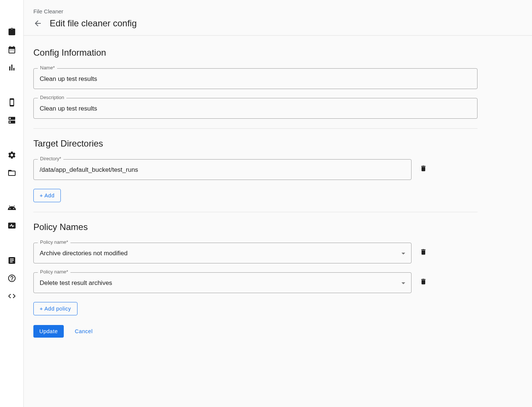 Image resolution: width=532 pixels, height=407 pixels. I want to click on directory-input, so click(222, 170).